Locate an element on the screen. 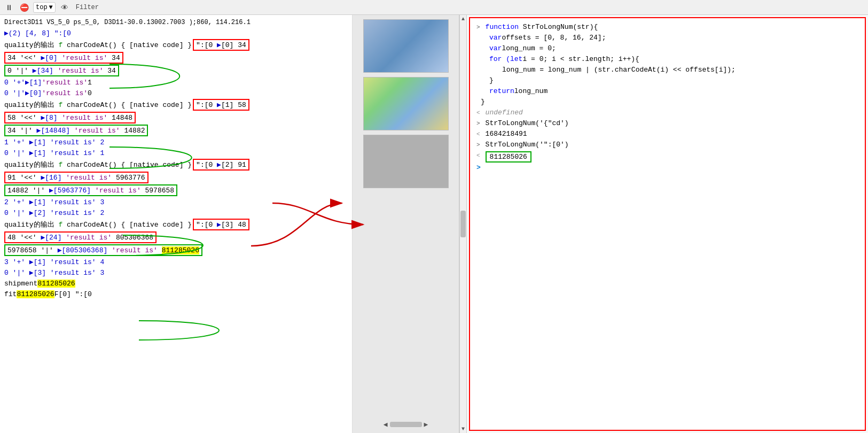 Image resolution: width=868 pixels, height=433 pixels. prompt-output-1: < is located at coordinates (479, 113).